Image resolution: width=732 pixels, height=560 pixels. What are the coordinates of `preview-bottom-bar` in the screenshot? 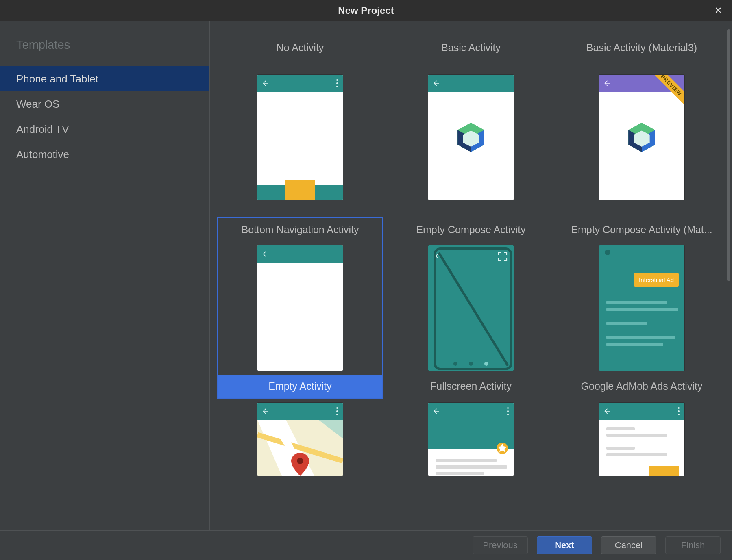 It's located at (300, 193).